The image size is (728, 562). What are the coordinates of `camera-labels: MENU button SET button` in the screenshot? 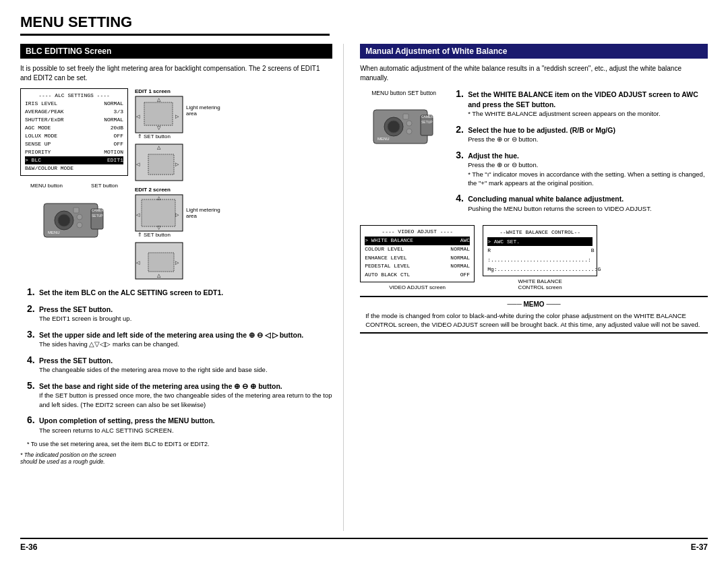 It's located at (74, 186).